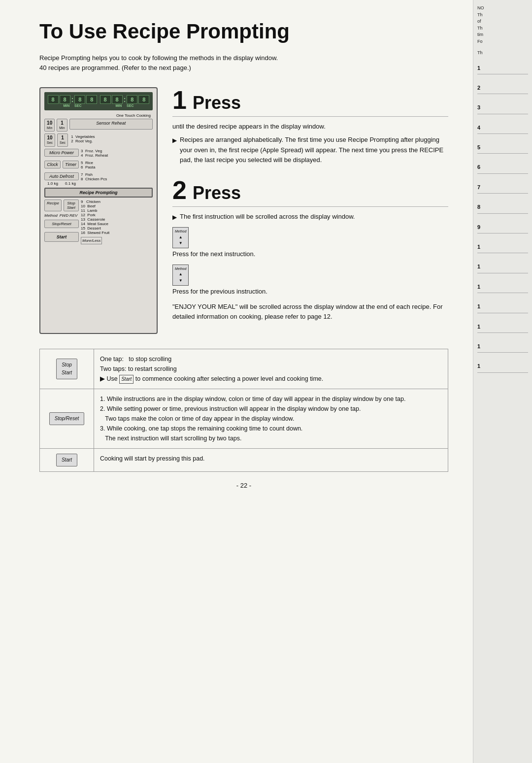  Describe the element at coordinates (50, 140) in the screenshot. I see `10sec-button: 10 Sec` at that location.